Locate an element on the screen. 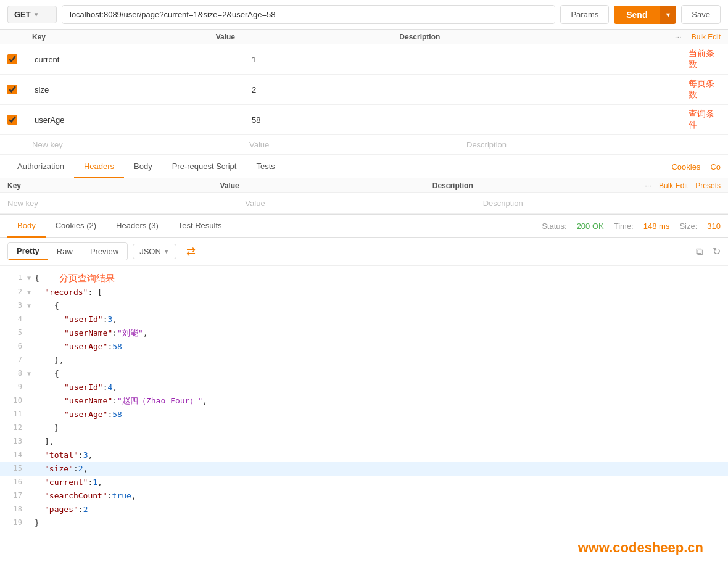  json-line-18: 18 "pages" : 2 is located at coordinates (364, 510).